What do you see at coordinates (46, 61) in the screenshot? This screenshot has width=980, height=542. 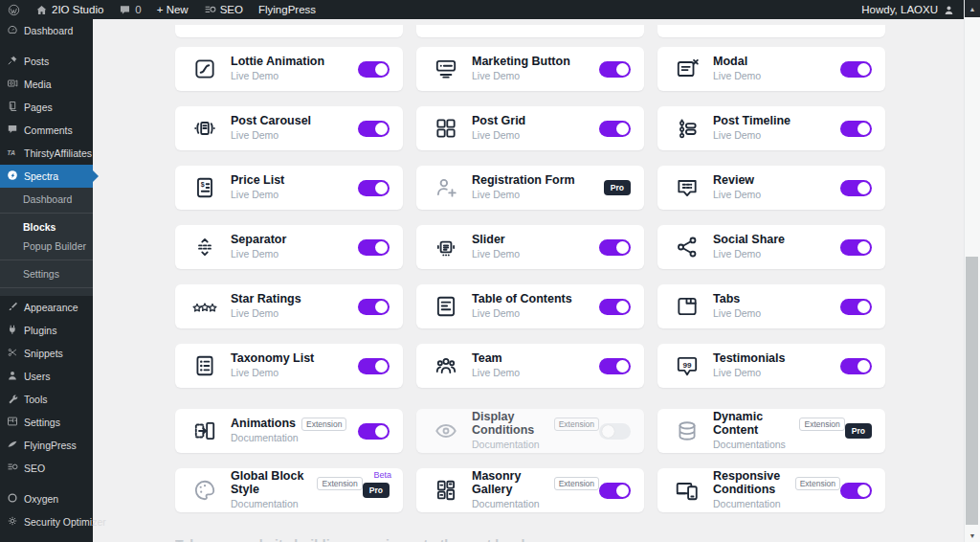 I see `sidebar-item-posts: Posts` at bounding box center [46, 61].